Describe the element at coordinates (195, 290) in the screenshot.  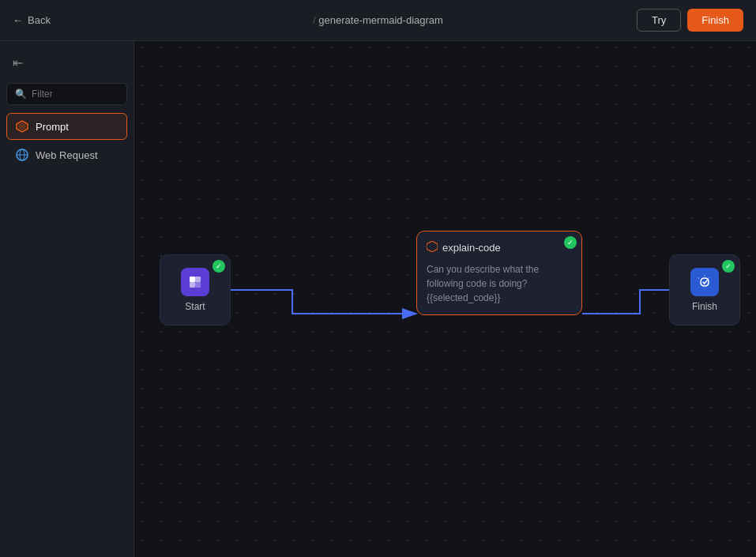
I see `start-node: ✓ Start` at that location.